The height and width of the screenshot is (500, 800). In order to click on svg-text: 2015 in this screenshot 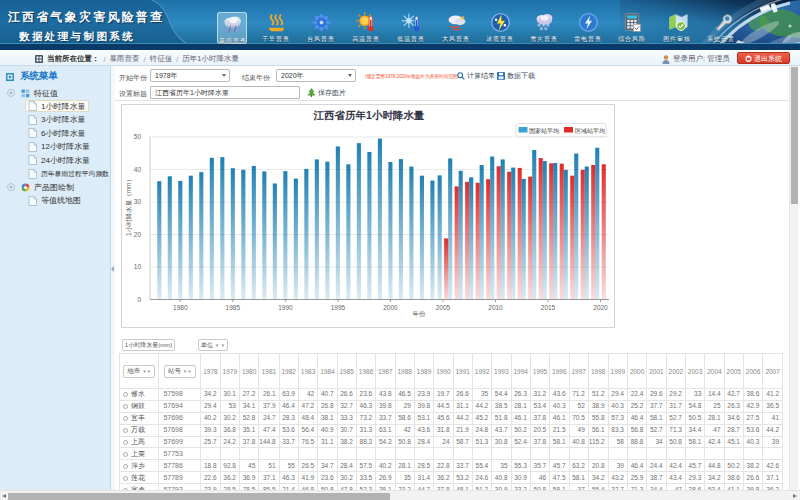, I will do `click(548, 308)`.